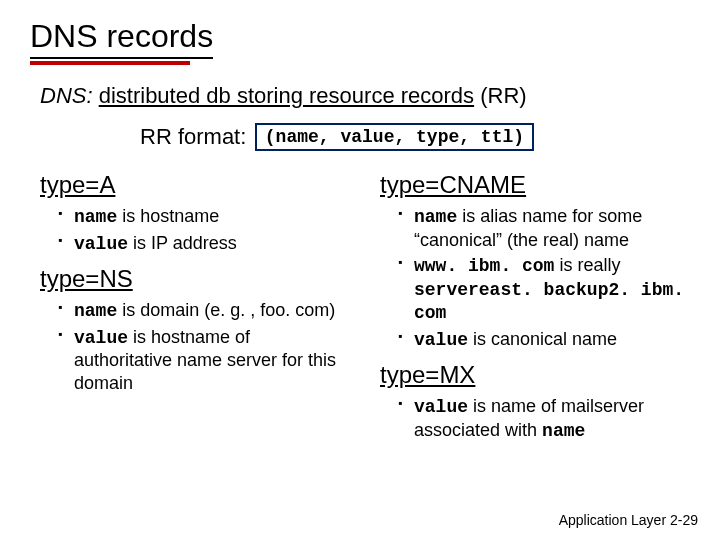 The width and height of the screenshot is (720, 540). I want to click on text: is really, so click(587, 265).